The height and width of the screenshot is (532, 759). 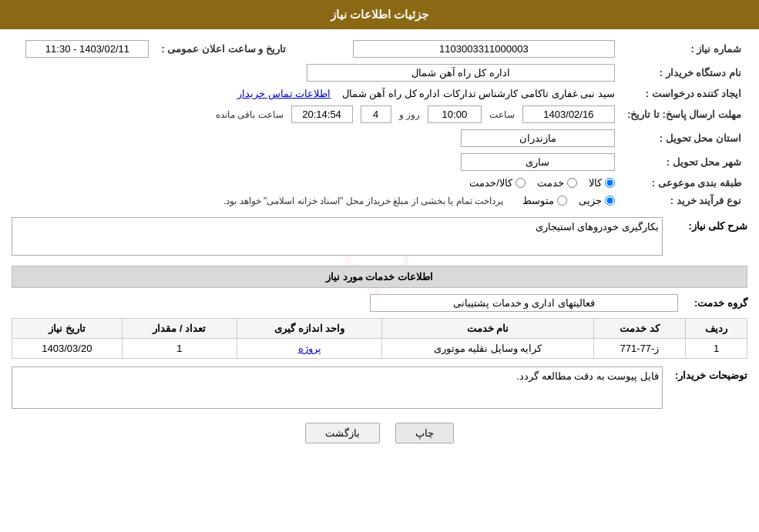 What do you see at coordinates (557, 183) in the screenshot?
I see `category-option-khedmat: خدمت` at bounding box center [557, 183].